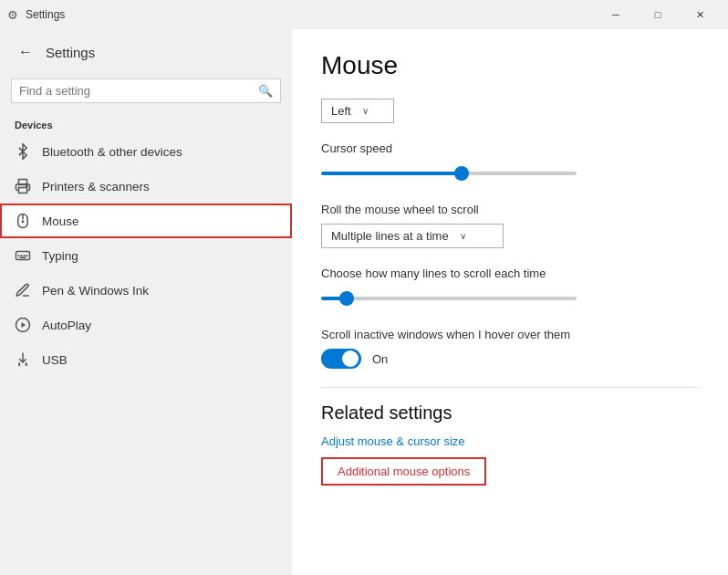 The height and width of the screenshot is (575, 728). Describe the element at coordinates (146, 360) in the screenshot. I see `sidebar-item-usb: USB` at that location.